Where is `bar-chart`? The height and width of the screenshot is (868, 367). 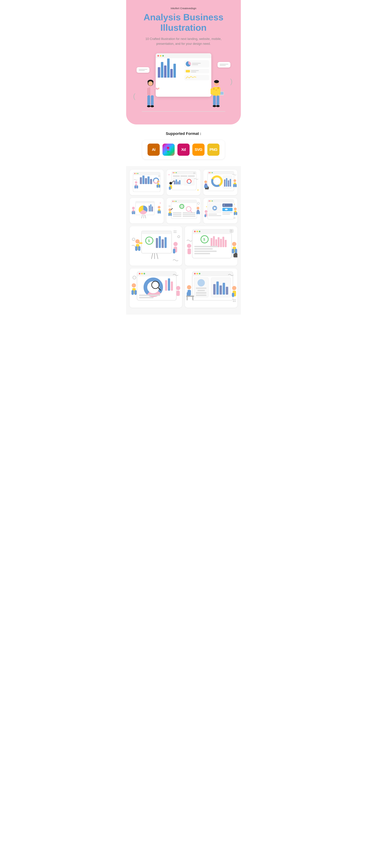
bar-chart is located at coordinates (170, 69).